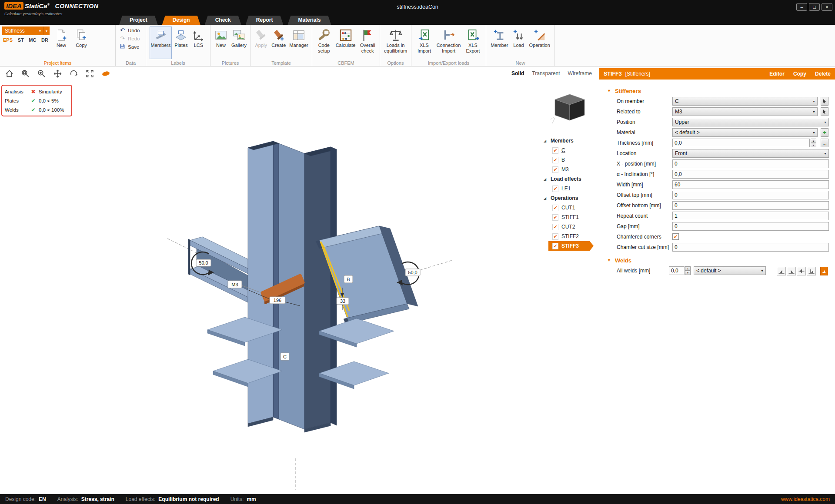  I want to click on tab-project: Project, so click(138, 20).